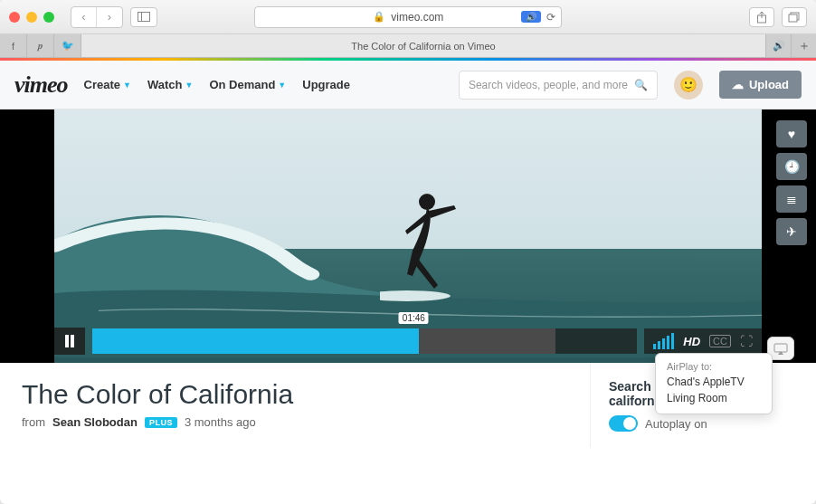 The image size is (816, 504). I want to click on player-controls: 01:46 HD CC ⛶, so click(408, 341).